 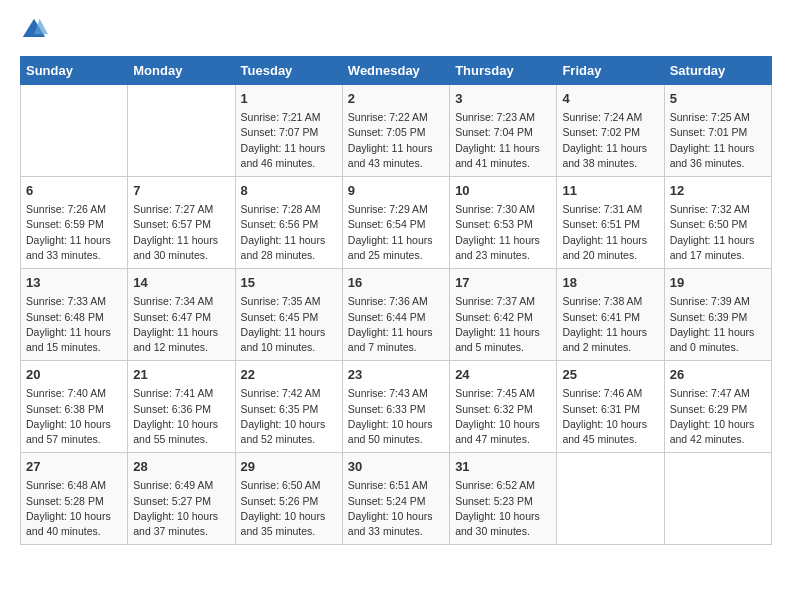 What do you see at coordinates (181, 375) in the screenshot?
I see `day-number: 21` at bounding box center [181, 375].